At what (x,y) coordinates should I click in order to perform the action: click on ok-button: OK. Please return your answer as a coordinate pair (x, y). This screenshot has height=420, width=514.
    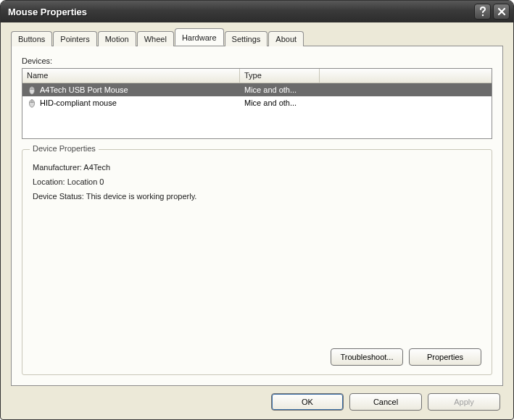
    Looking at the image, I should click on (307, 402).